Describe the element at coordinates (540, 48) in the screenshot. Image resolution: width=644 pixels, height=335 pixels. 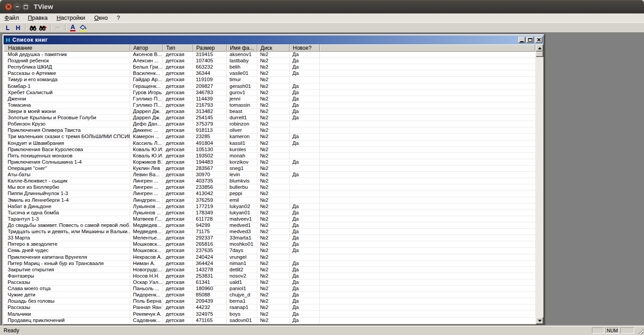
I see `scroll-up-button` at that location.